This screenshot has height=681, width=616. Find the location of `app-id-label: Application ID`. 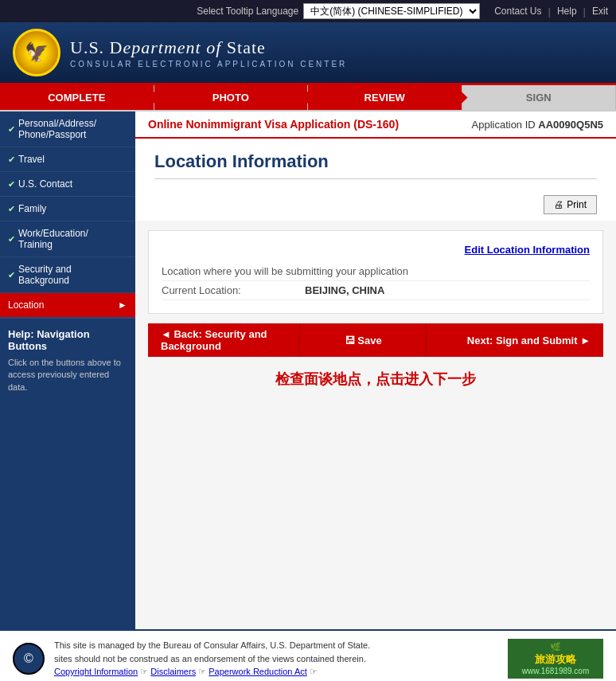

app-id-label: Application ID is located at coordinates (504, 124).